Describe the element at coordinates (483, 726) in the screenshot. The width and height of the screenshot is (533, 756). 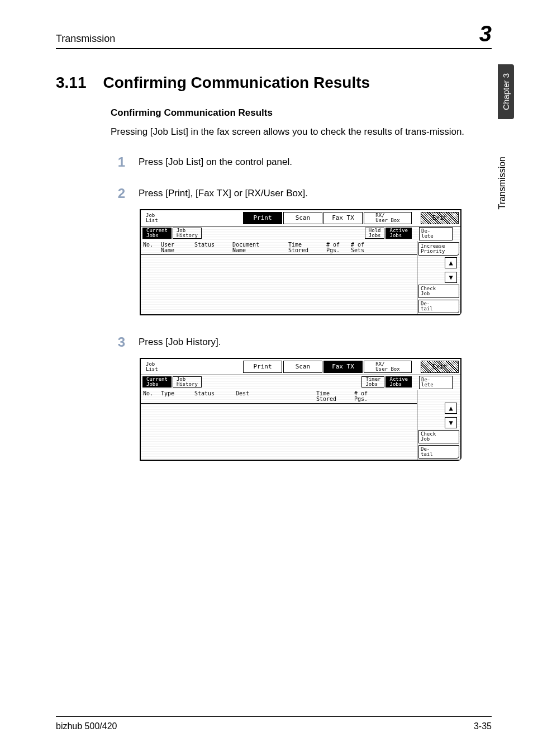
I see `footer-page-number: 3-35` at that location.